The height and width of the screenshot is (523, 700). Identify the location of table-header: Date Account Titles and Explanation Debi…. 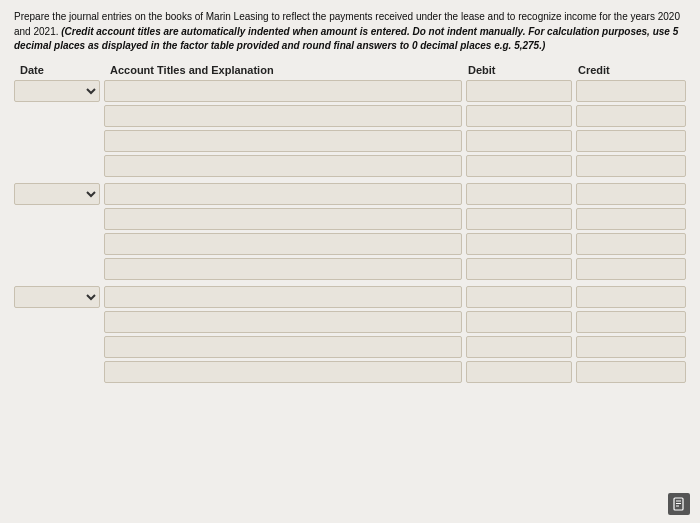
(350, 70).